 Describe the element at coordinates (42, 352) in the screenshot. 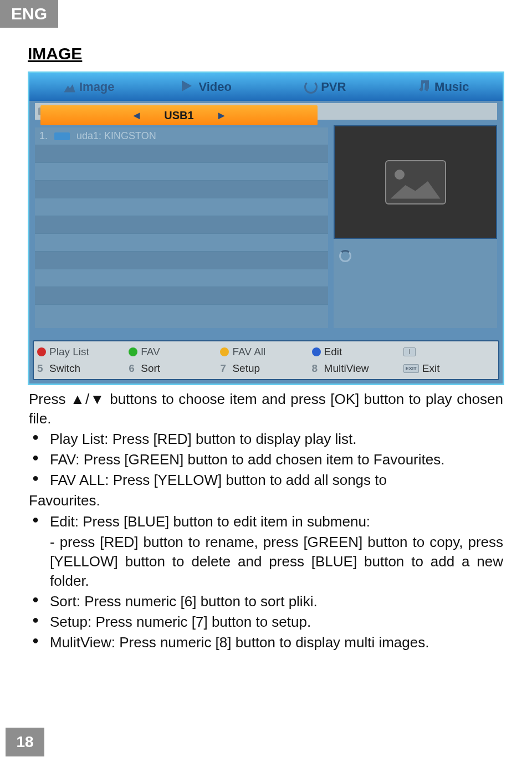

I see `red-dot-icon` at that location.